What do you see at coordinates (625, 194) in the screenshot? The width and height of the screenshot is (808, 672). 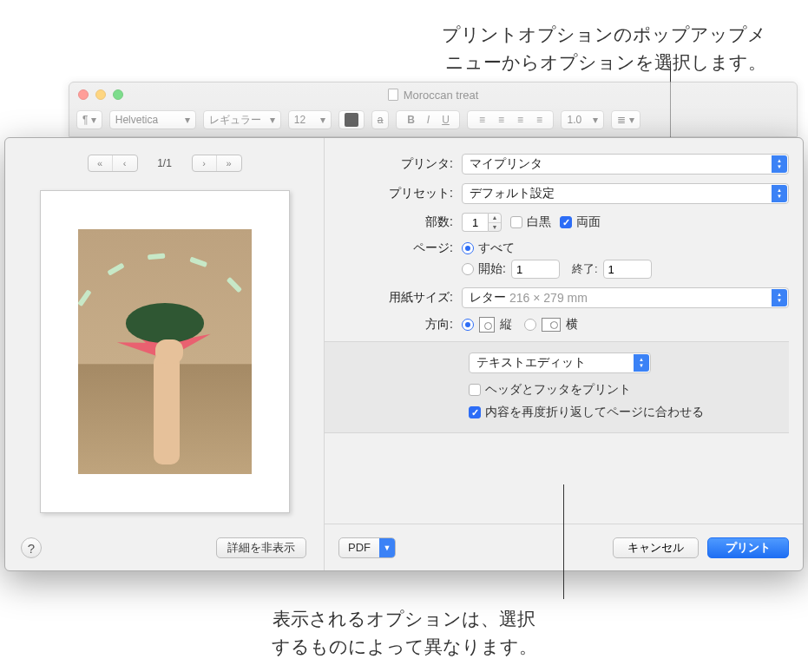 I see `presets-select: デフォルト設定` at bounding box center [625, 194].